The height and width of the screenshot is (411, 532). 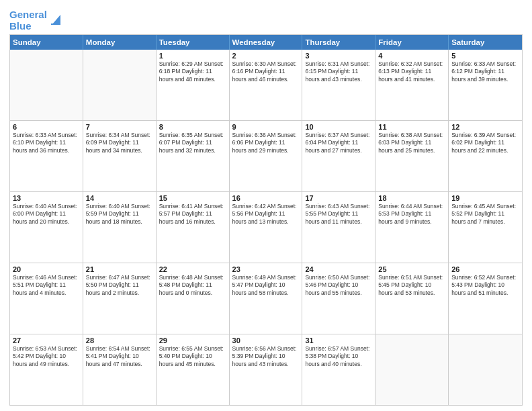 I want to click on calendar-cell: 25Sunrise: 6:51 AM Sunset: 5:45 PM Dayli…, so click(x=412, y=298).